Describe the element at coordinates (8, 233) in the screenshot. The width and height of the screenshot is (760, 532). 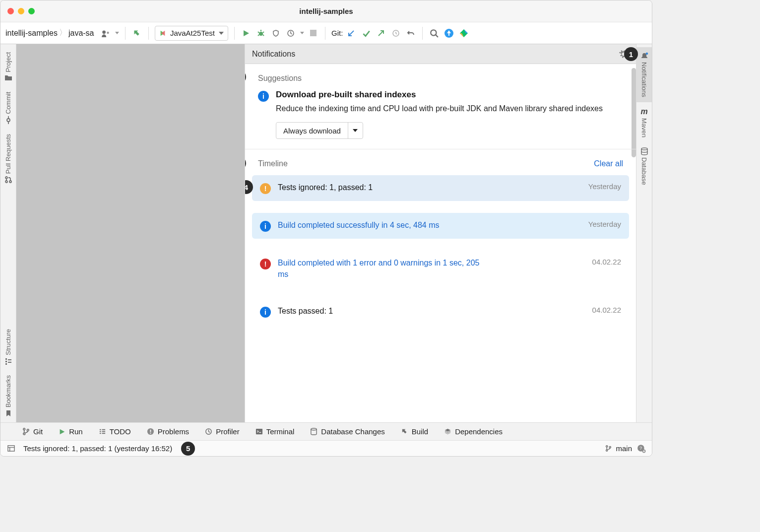
I see `left-tool-stripe: Project Commit Pull Requests Structure B…` at that location.